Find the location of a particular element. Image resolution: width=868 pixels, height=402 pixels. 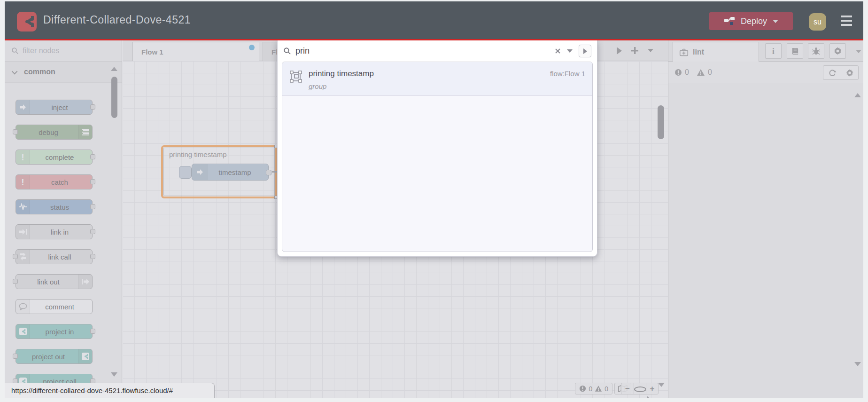

app-header: Different-Collared-Dove-4521 Deploy su is located at coordinates (434, 21).